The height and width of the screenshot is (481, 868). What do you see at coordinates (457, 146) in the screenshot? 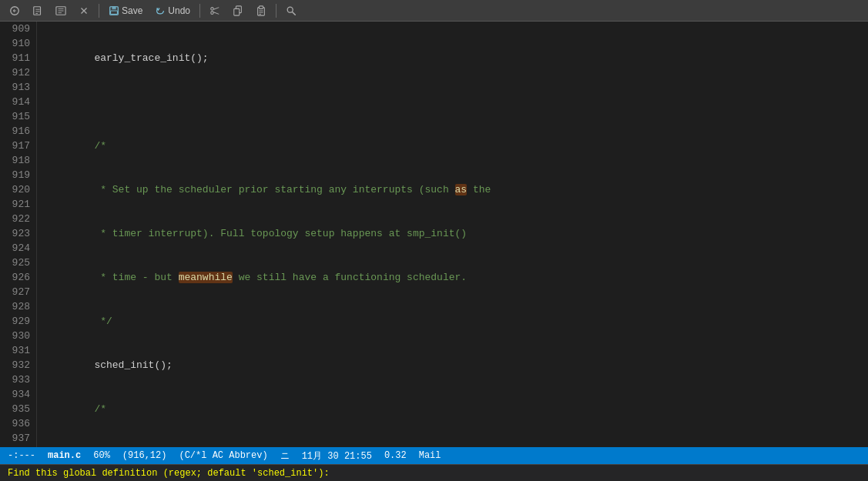
I see `code-line-911: /*` at bounding box center [457, 146].